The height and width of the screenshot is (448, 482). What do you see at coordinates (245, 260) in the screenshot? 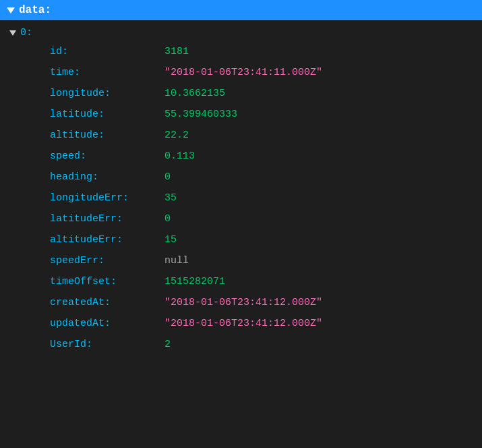
I see `table-row: speedErr:null` at bounding box center [245, 260].